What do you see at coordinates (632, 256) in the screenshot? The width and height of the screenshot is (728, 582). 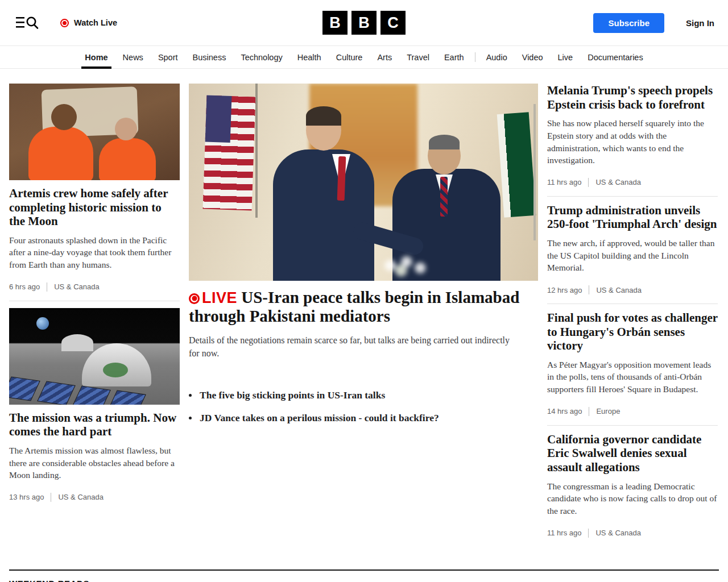 I see `story-summary: The new arch, if approved, would be tall…` at bounding box center [632, 256].